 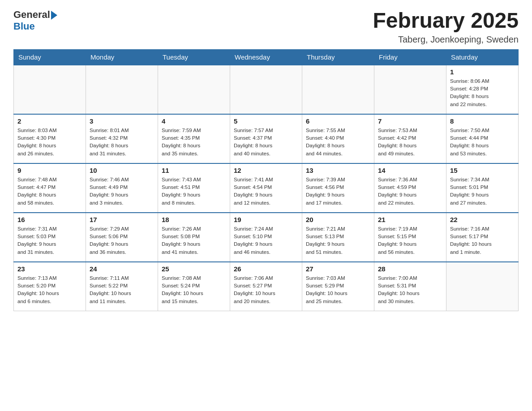 I want to click on week-row-5: 23Sunrise: 7:13 AM Sunset: 5:20 PM Dayli…, so click(x=266, y=287).